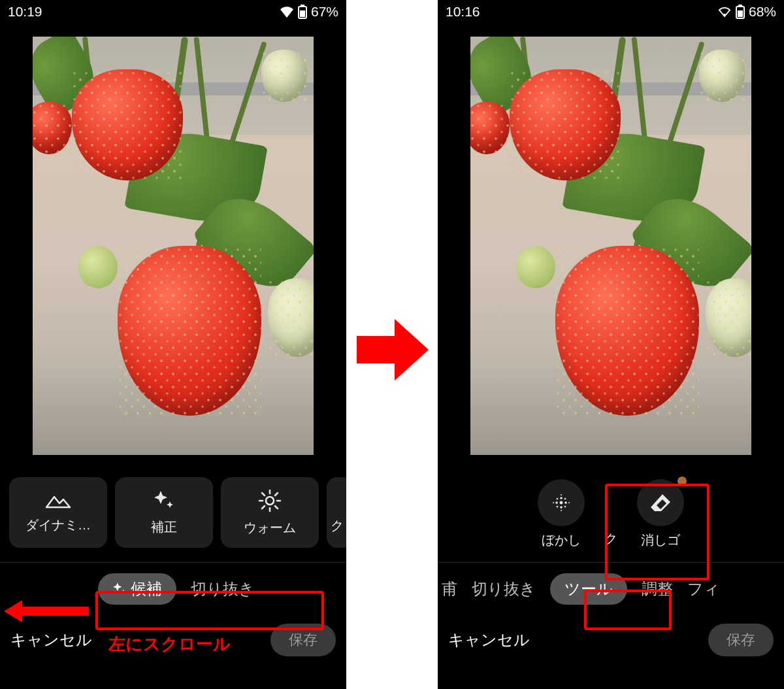  What do you see at coordinates (704, 589) in the screenshot?
I see `tab-partial-last: フィ` at bounding box center [704, 589].